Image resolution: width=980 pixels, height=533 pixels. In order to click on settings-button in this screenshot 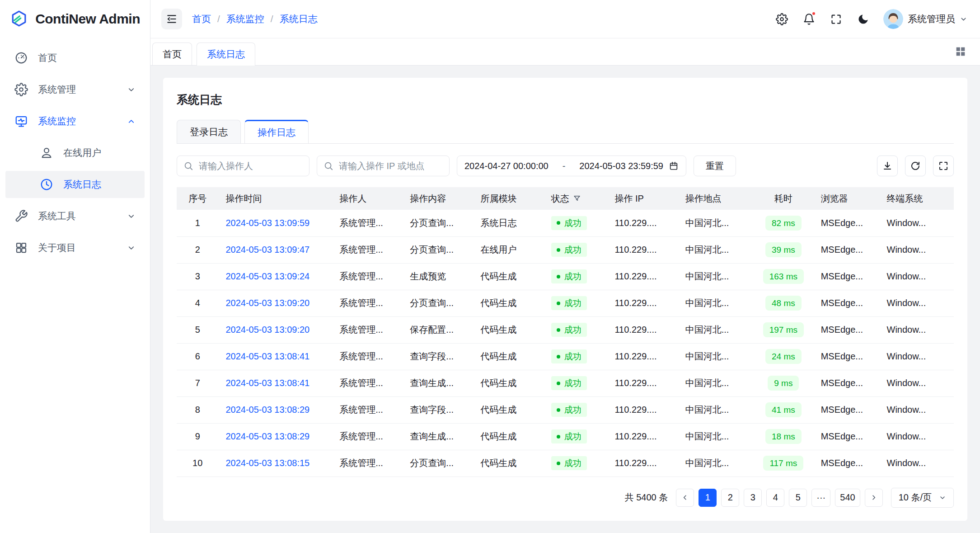, I will do `click(782, 19)`.